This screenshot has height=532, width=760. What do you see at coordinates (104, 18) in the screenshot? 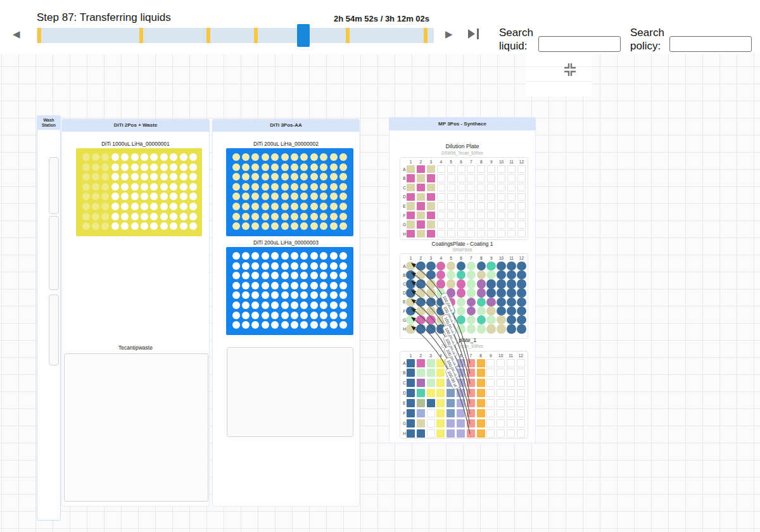
I see `step-title: Step 87: Transferring liquids` at bounding box center [104, 18].